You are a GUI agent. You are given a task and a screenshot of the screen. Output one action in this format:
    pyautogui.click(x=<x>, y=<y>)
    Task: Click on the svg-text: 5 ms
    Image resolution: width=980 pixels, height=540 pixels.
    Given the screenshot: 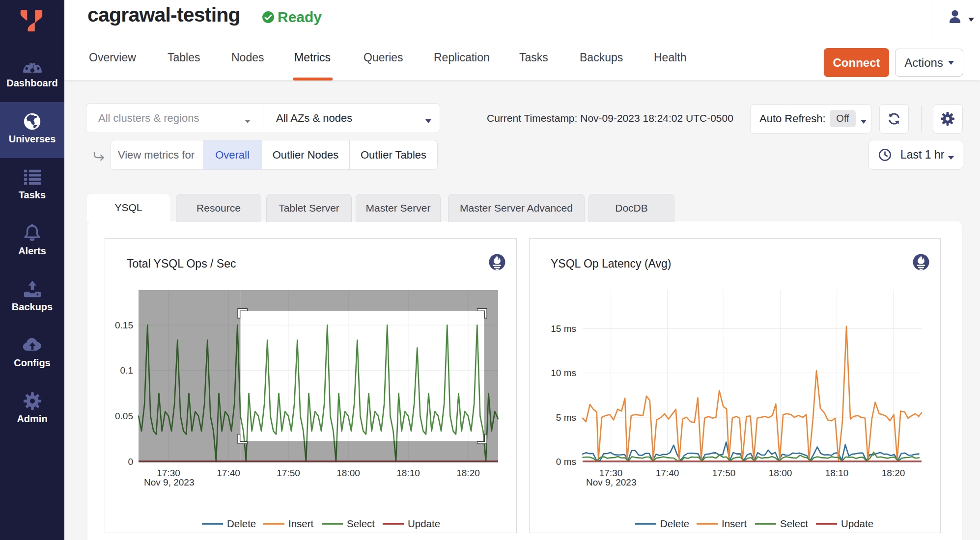 What is the action you would take?
    pyautogui.click(x=566, y=417)
    